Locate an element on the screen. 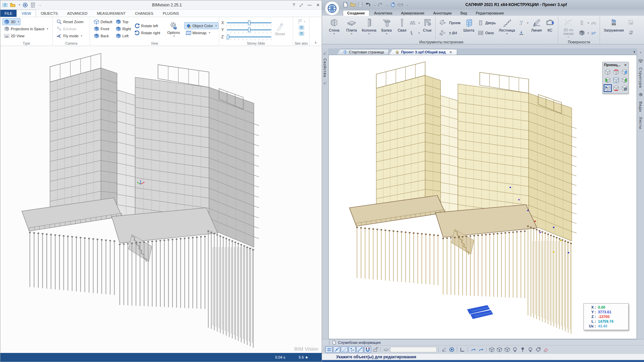 This screenshot has height=362, width=644. fly-mode-button: Fly mode▾ is located at coordinates (72, 36).